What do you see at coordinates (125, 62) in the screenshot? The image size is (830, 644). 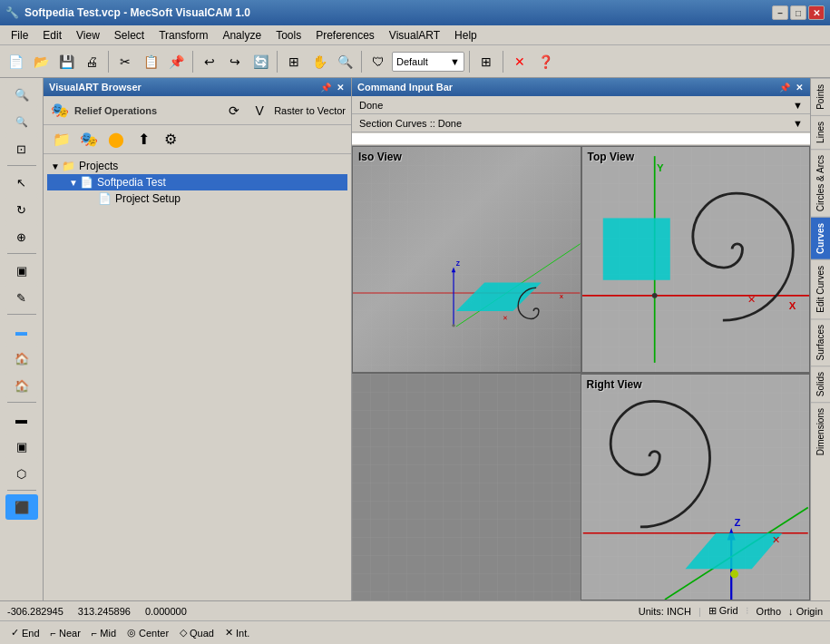 I see `cut-button: ✂` at bounding box center [125, 62].